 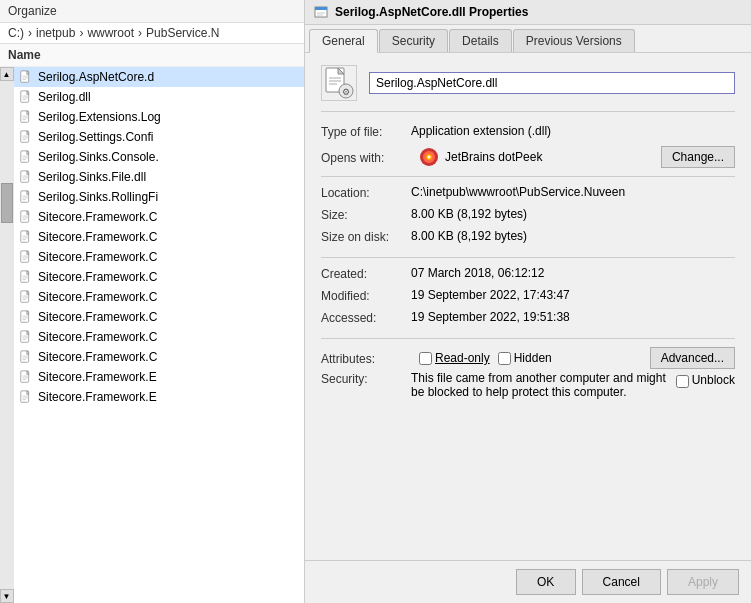 What do you see at coordinates (159, 177) in the screenshot?
I see `list-item: Serilog.Sinks.File.dll` at bounding box center [159, 177].